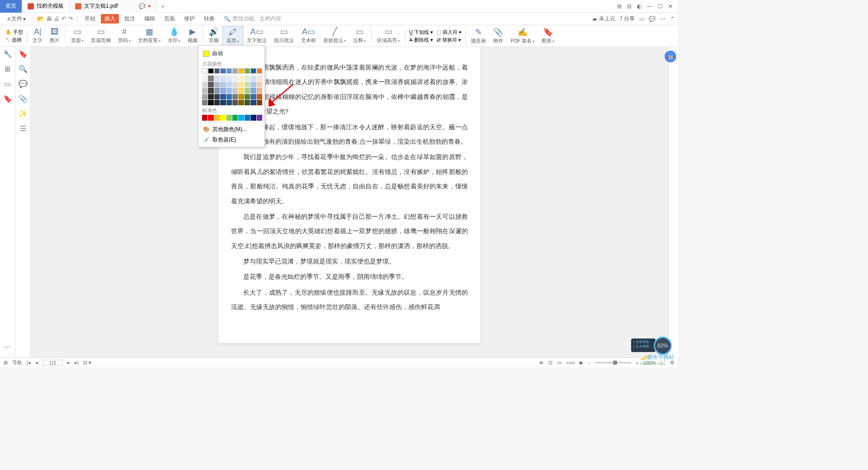 Image resolution: width=868 pixels, height=470 pixels. I want to click on zoom-out: −, so click(589, 363).